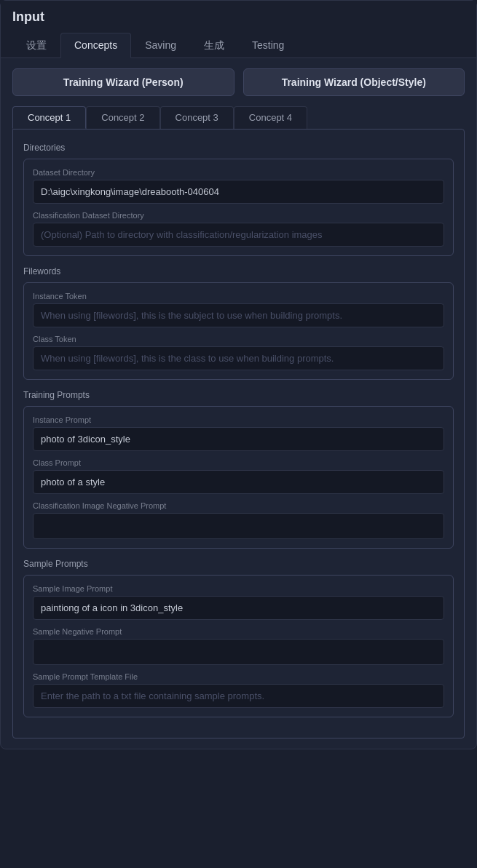 The width and height of the screenshot is (477, 868). What do you see at coordinates (239, 172) in the screenshot?
I see `dataset-directory-legend: Dataset Directory` at bounding box center [239, 172].